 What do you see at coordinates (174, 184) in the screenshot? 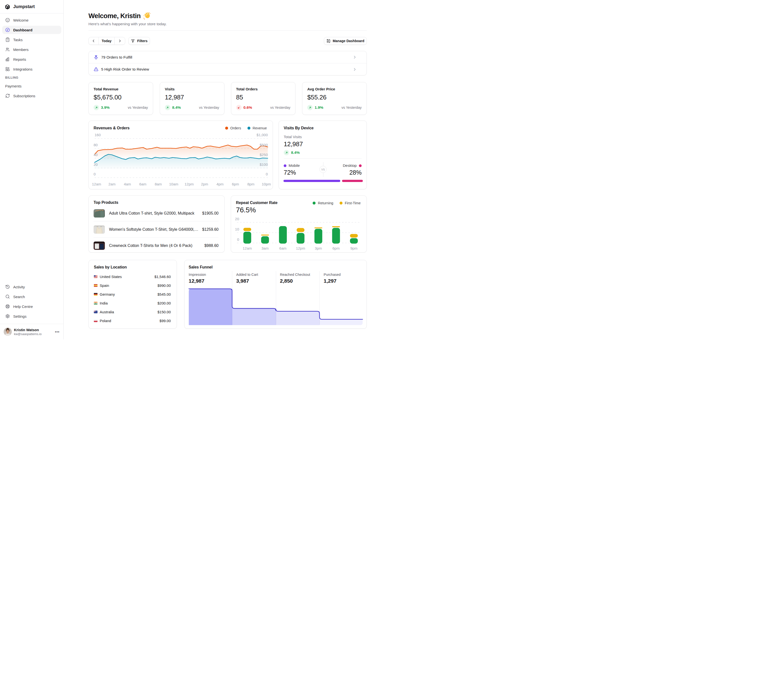
I see `svg-text: 10am` at bounding box center [174, 184].